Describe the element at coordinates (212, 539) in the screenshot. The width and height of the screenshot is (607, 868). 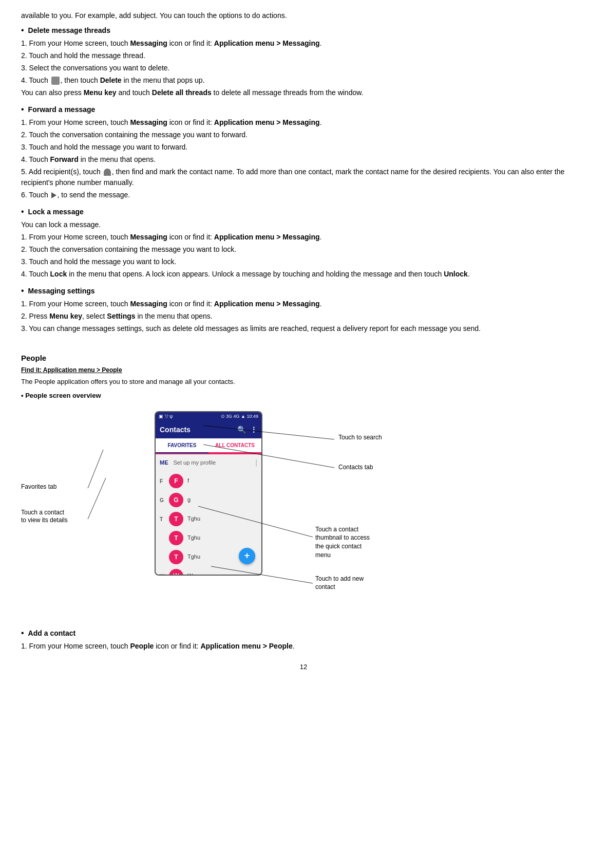
I see `contact-row-tghu2: T Tghu` at that location.